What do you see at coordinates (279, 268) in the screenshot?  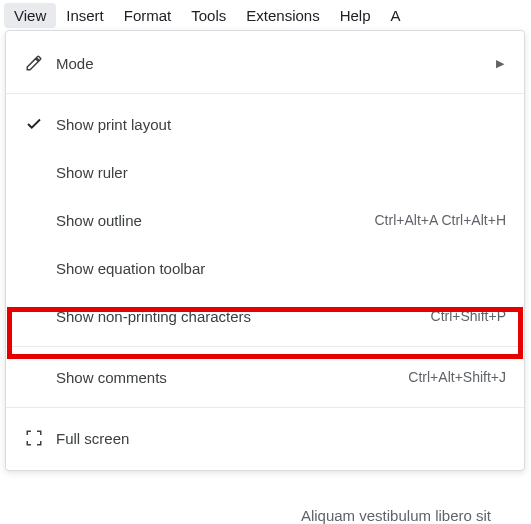 I see `menu-label: Show equation toolbar` at bounding box center [279, 268].